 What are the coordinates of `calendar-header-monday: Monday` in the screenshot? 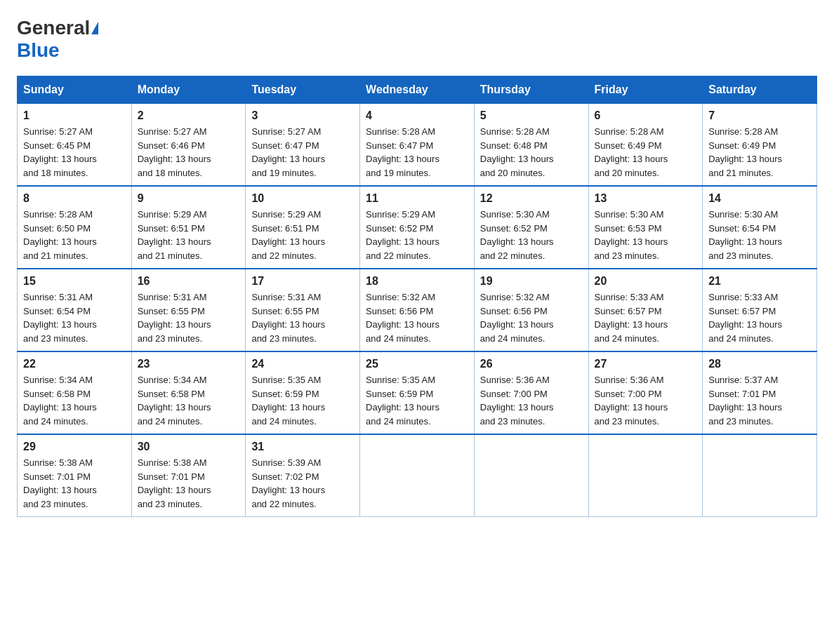 It's located at (188, 90).